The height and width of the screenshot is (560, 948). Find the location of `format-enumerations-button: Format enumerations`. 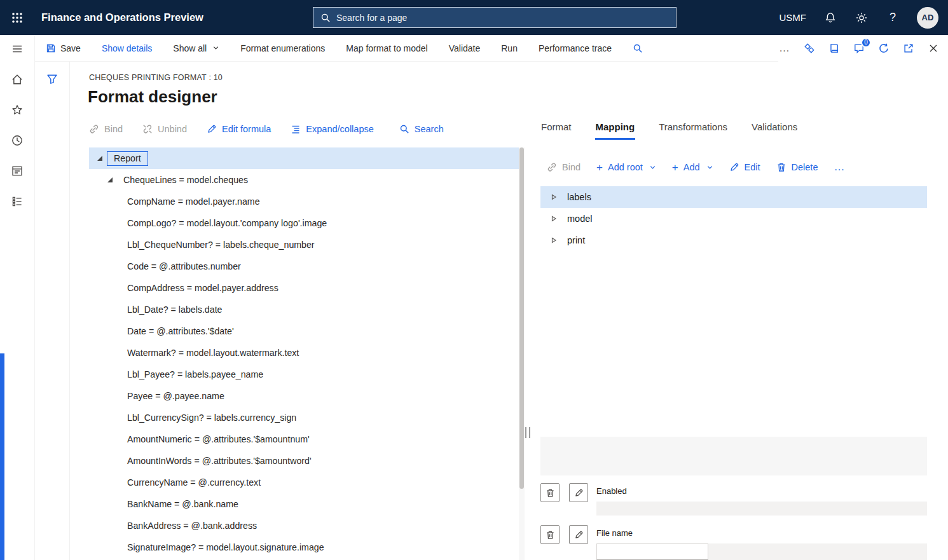

format-enumerations-button: Format enumerations is located at coordinates (282, 48).